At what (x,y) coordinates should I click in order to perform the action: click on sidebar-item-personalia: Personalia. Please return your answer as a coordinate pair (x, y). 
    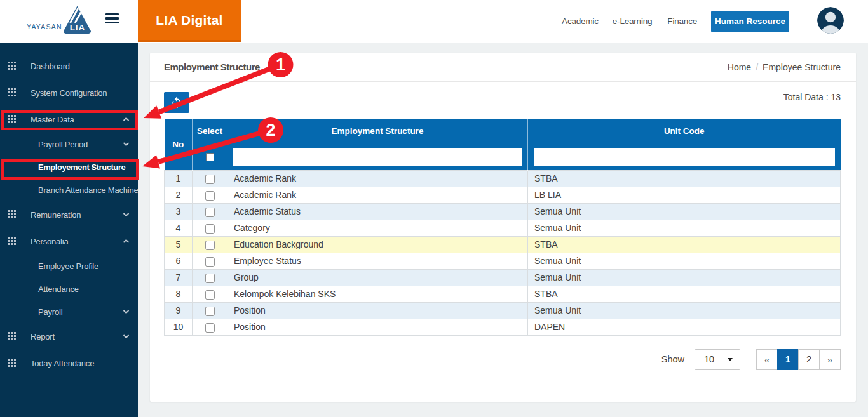
    Looking at the image, I should click on (69, 241).